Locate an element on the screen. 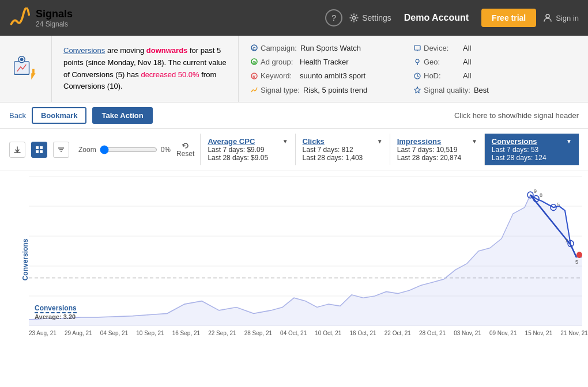  x-label: 04 Sep, 21 is located at coordinates (114, 333).